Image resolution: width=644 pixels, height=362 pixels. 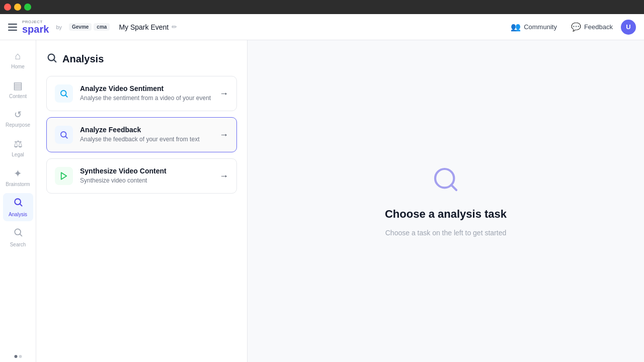 I want to click on home-icon: ⌂, so click(x=18, y=56).